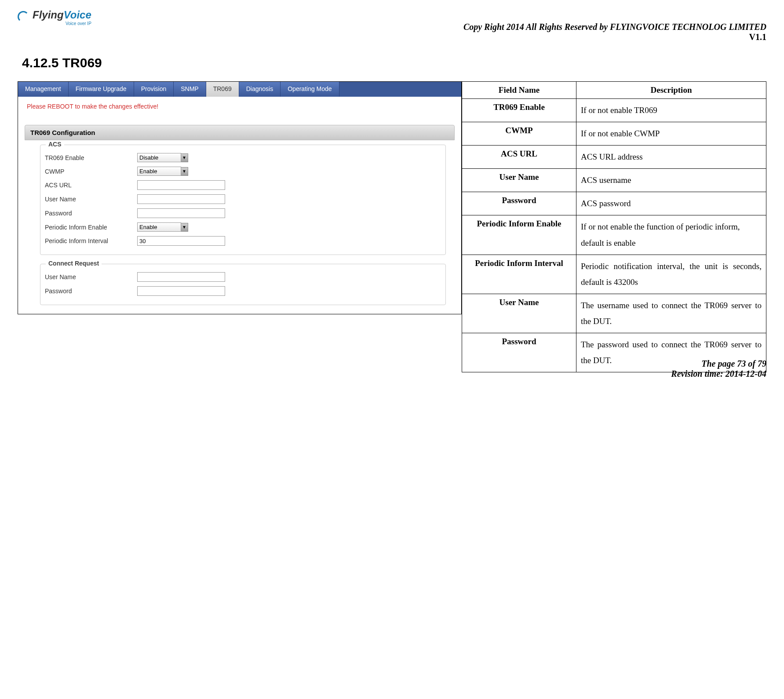 Image resolution: width=784 pixels, height=699 pixels. Describe the element at coordinates (718, 369) in the screenshot. I see `page-footer: The page 73 of 79 Revision time: 2014-12…` at that location.